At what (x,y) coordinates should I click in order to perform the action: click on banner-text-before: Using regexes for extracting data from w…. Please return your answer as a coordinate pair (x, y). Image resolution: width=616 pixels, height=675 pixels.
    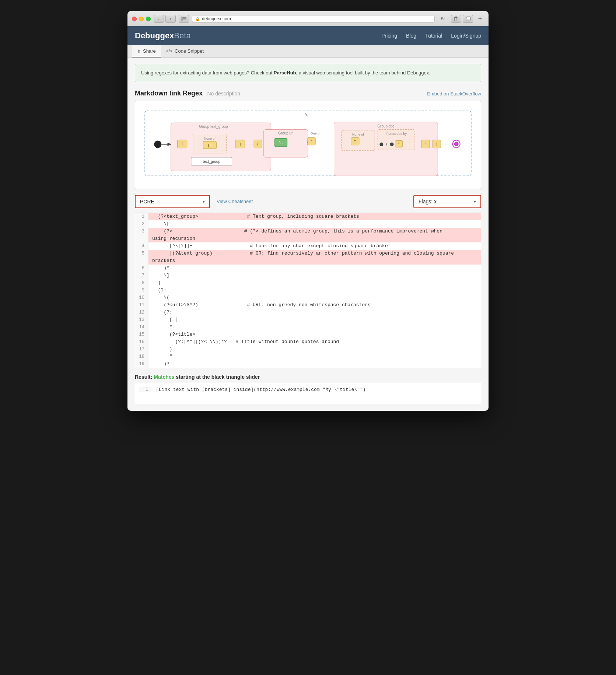
    Looking at the image, I should click on (207, 73).